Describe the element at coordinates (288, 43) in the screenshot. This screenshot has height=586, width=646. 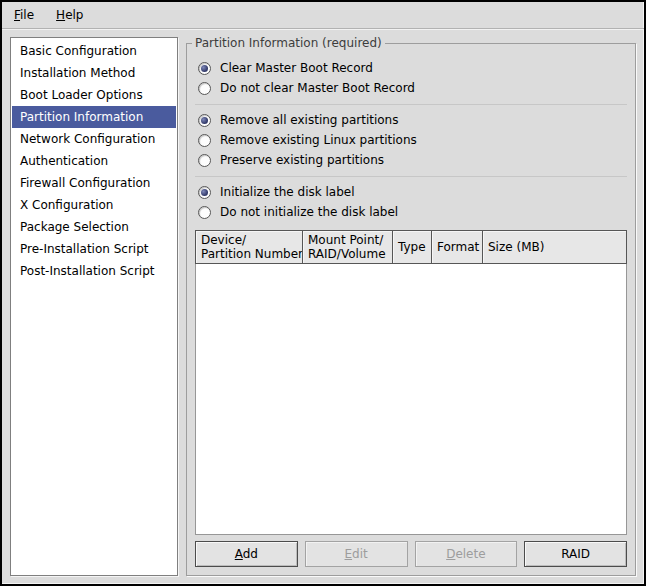
I see `panel-title: Partition Information (required)` at that location.